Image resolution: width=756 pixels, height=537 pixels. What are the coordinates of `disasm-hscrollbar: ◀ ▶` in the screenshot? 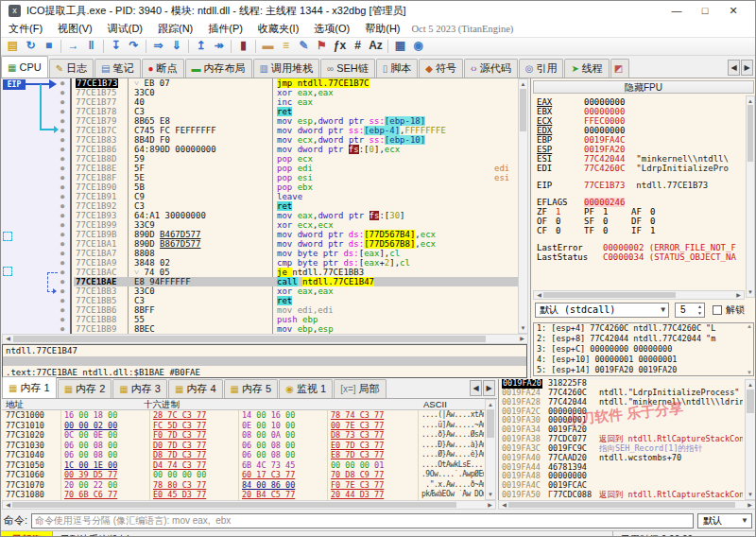 It's located at (265, 338).